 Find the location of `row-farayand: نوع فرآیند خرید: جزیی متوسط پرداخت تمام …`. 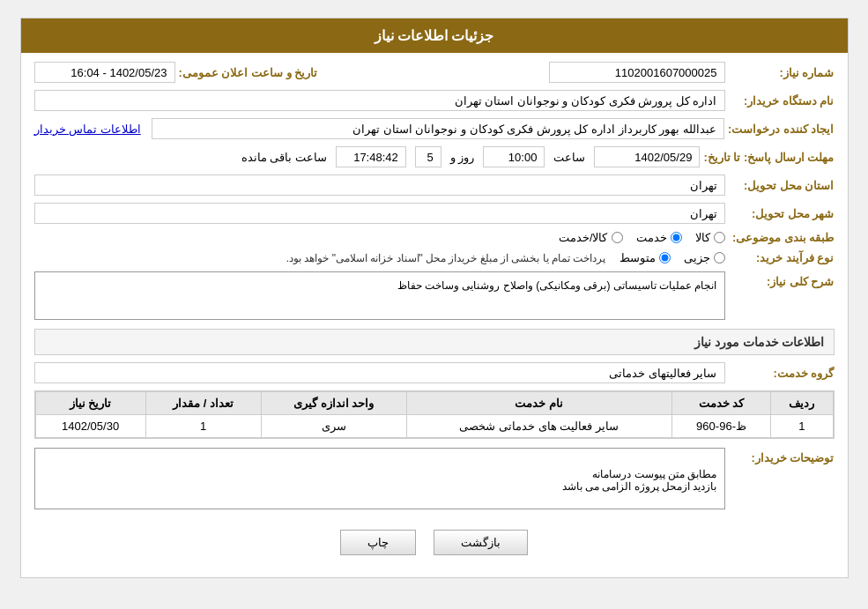

row-farayand: نوع فرآیند خرید: جزیی متوسط پرداخت تمام … is located at coordinates (434, 257).